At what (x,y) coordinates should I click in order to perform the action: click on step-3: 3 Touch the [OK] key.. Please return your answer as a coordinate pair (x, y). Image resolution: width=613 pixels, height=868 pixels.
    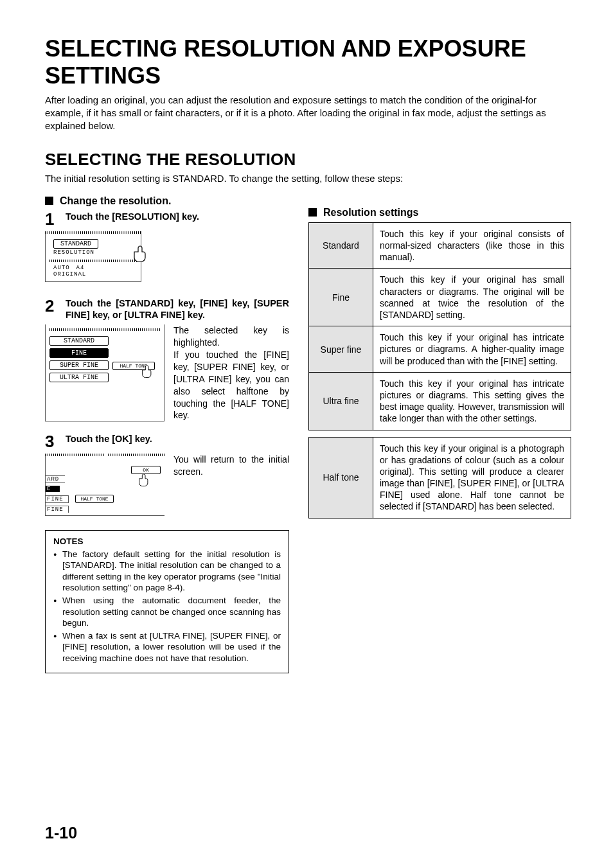
    Looking at the image, I should click on (167, 474).